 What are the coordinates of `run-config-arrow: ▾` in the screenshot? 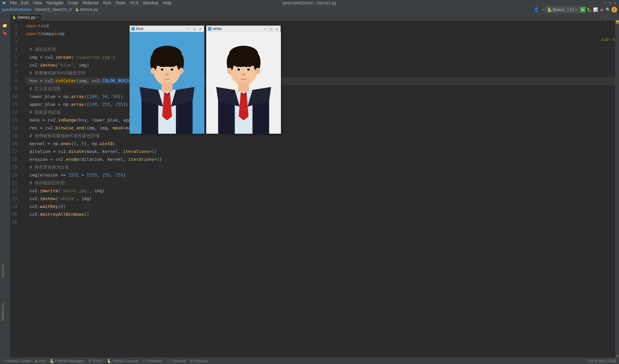 It's located at (576, 10).